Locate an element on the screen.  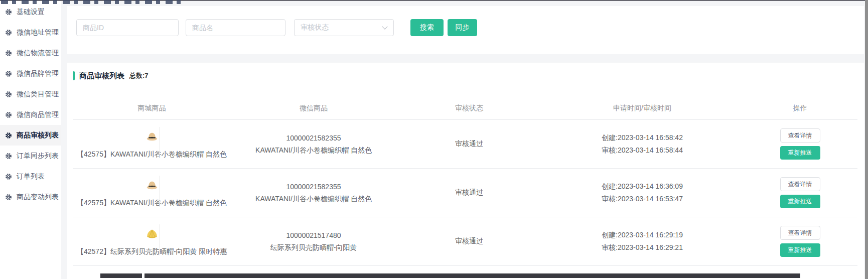
list-total-count: 总数:7 is located at coordinates (139, 76).